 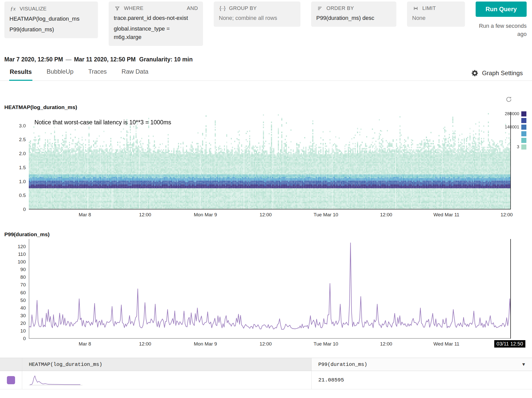 I want to click on distribution-sparkline-canvas, so click(x=56, y=380).